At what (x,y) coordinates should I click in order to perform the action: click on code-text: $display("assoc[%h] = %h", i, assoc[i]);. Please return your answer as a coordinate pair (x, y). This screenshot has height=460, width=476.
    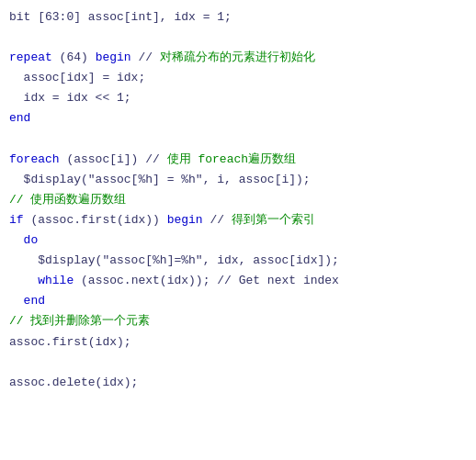
    Looking at the image, I should click on (160, 180).